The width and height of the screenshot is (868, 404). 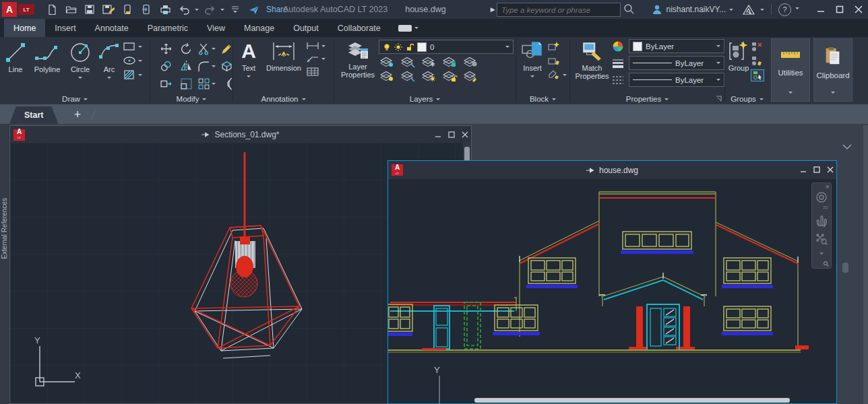 I want to click on pan-hand-icon, so click(x=822, y=221).